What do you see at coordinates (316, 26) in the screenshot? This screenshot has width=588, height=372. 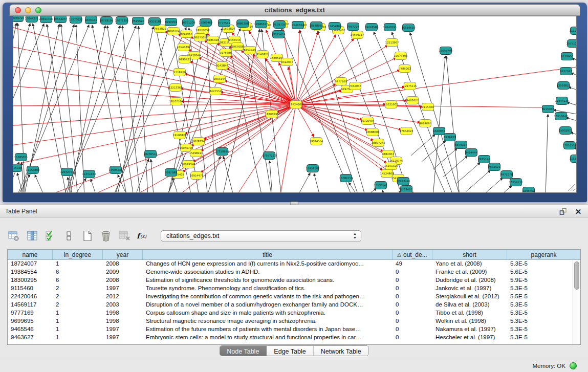 I see `graph-node: 10588965` at bounding box center [316, 26].